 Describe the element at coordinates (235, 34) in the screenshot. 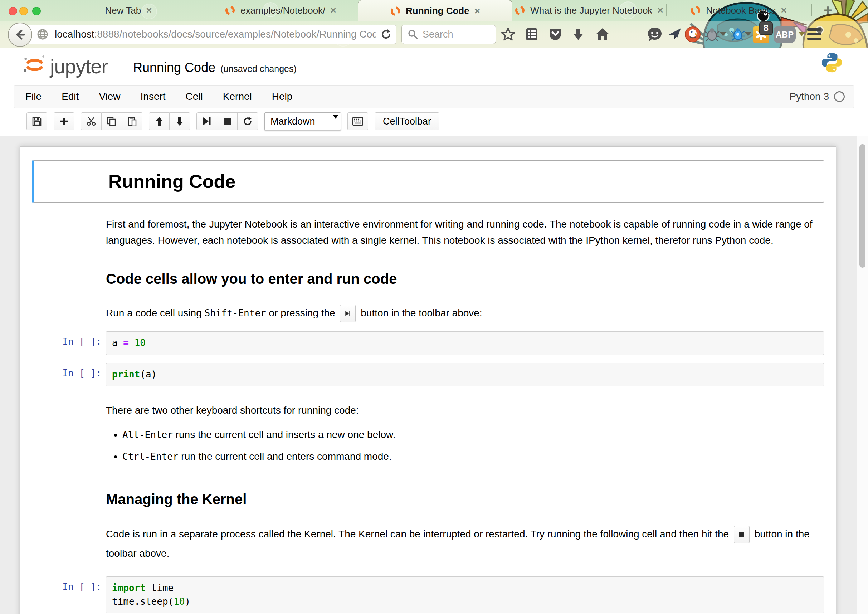

I see `url-path: :8888/notebooks/docs/source/examples/Not…` at that location.